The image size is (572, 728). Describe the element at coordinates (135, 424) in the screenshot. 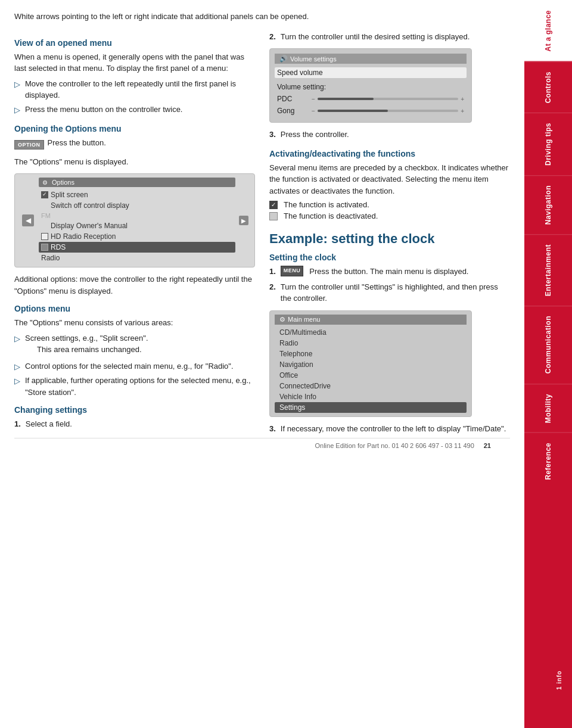

I see `step1-item: 1. Select a field.` at that location.